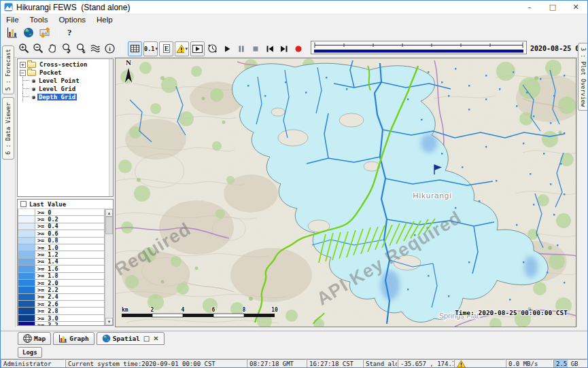 The image size is (588, 368). Describe the element at coordinates (29, 33) in the screenshot. I see `spatial-display-button` at that location.